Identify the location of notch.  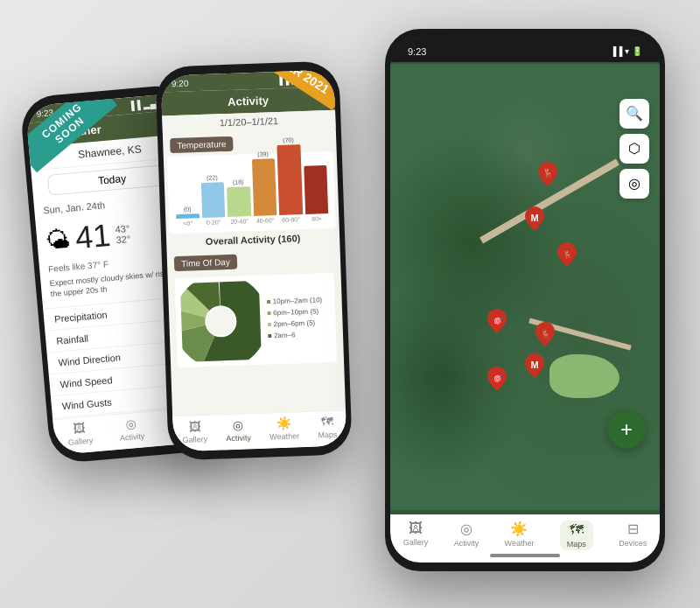
(525, 47).